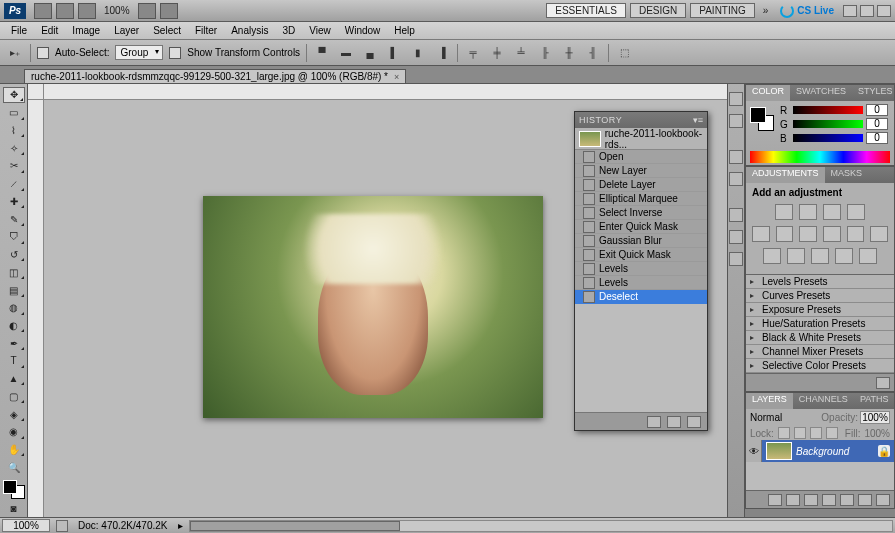 This screenshot has height=533, width=895. Describe the element at coordinates (126, 30) in the screenshot. I see `menu-layer: Layer` at that location.